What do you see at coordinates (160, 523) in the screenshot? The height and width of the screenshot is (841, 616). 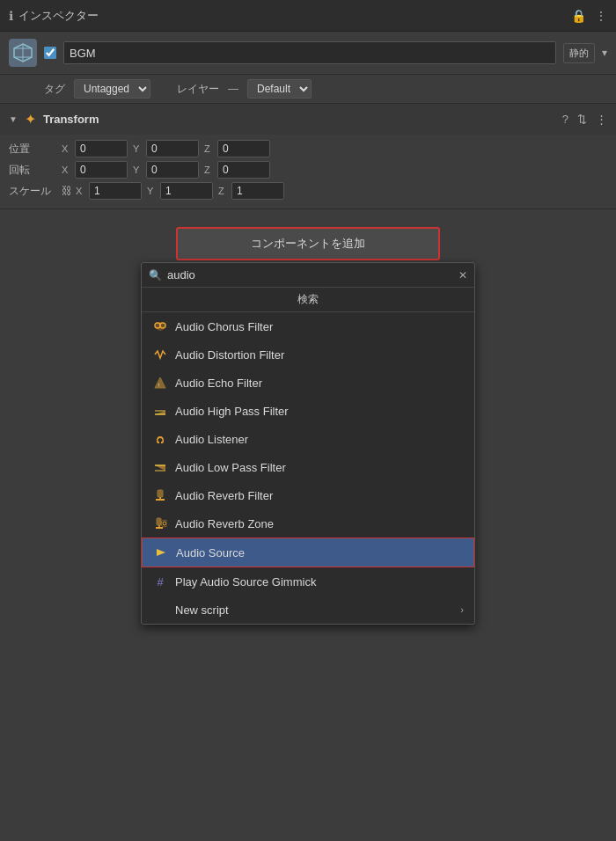 I see `reverbzone-icon` at bounding box center [160, 523].